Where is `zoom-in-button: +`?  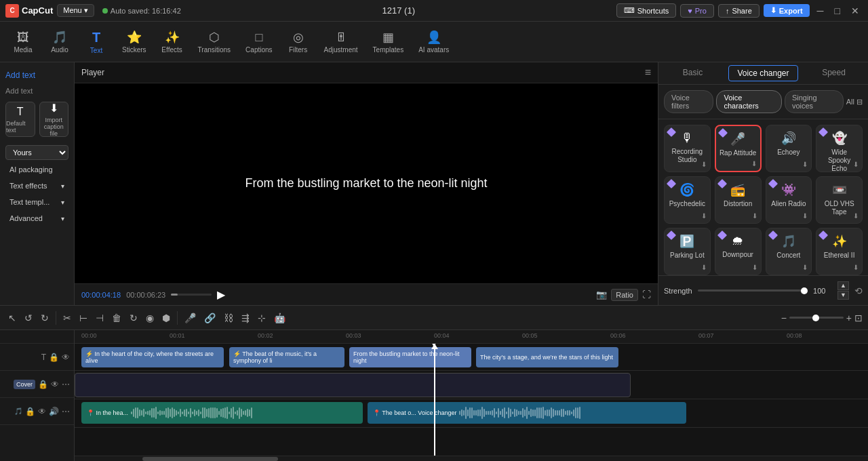
zoom-in-button: + is located at coordinates (849, 318).